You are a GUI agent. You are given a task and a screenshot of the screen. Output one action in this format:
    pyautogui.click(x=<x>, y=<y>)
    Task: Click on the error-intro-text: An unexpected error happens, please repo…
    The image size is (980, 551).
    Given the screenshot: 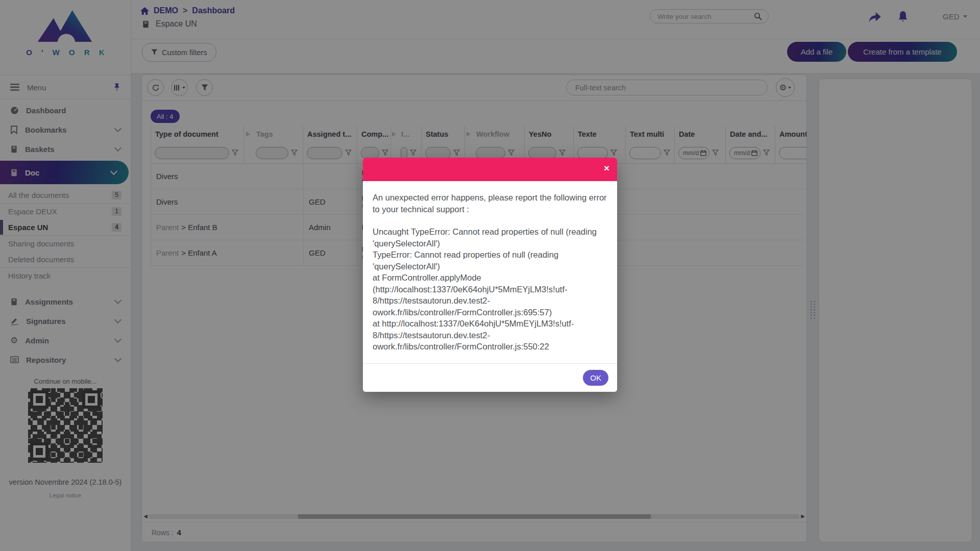 What is the action you would take?
    pyautogui.click(x=490, y=203)
    